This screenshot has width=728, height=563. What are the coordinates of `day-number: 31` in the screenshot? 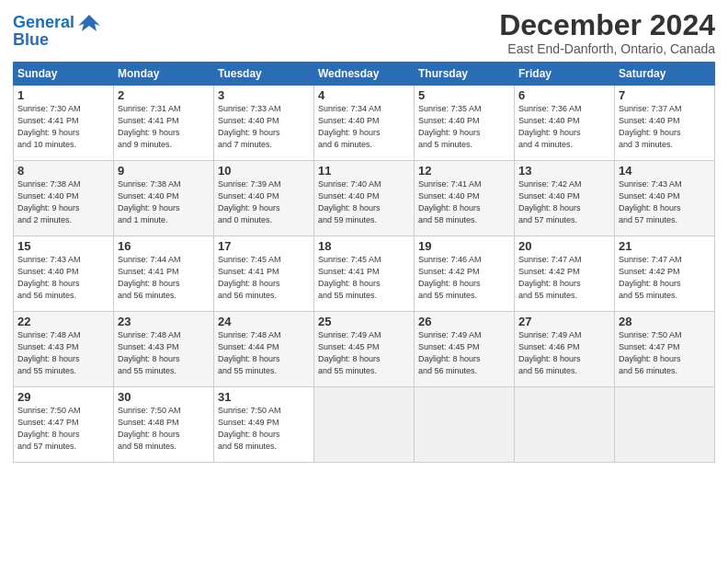 It's located at (264, 397).